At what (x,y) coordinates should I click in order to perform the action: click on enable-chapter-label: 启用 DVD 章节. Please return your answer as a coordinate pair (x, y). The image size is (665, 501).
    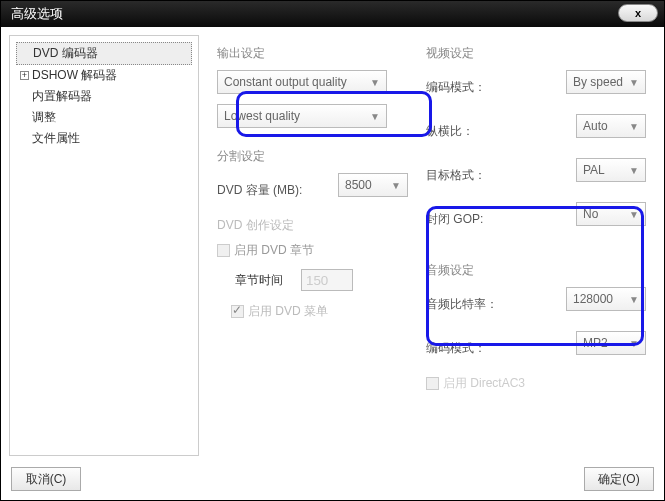
    Looking at the image, I should click on (274, 250).